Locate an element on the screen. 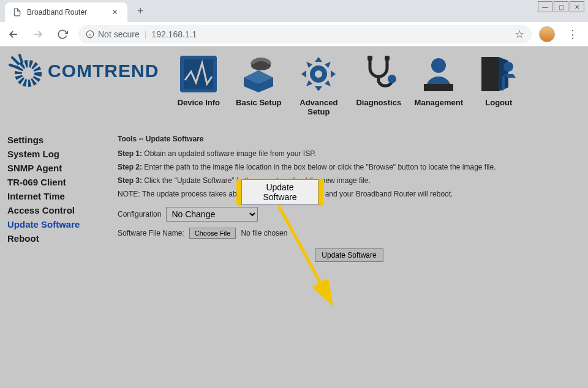 The height and width of the screenshot is (388, 588). forward-button is located at coordinates (38, 34).